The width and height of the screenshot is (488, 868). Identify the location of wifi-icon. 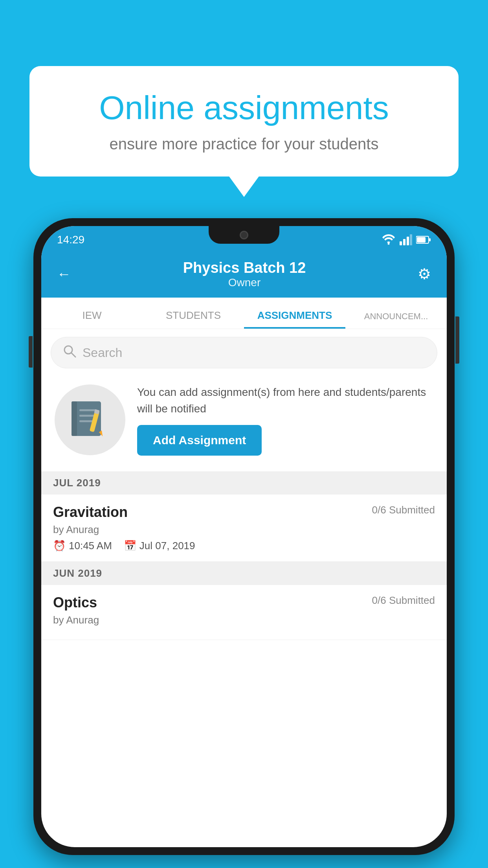
(389, 240).